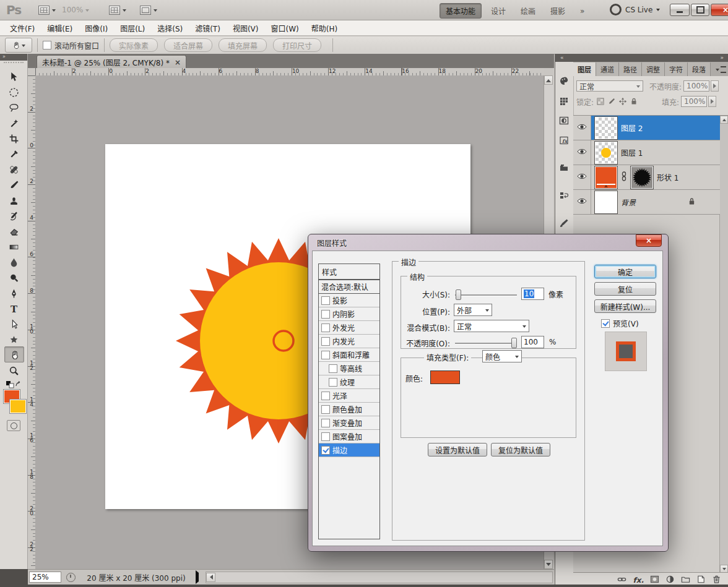 This screenshot has width=728, height=587. I want to click on menu-item: 窗口(W), so click(285, 28).